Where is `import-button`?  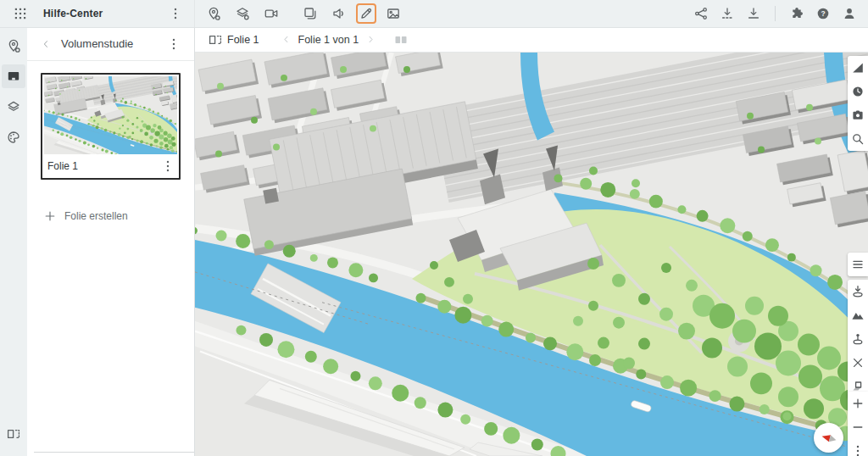 import-button is located at coordinates (727, 14).